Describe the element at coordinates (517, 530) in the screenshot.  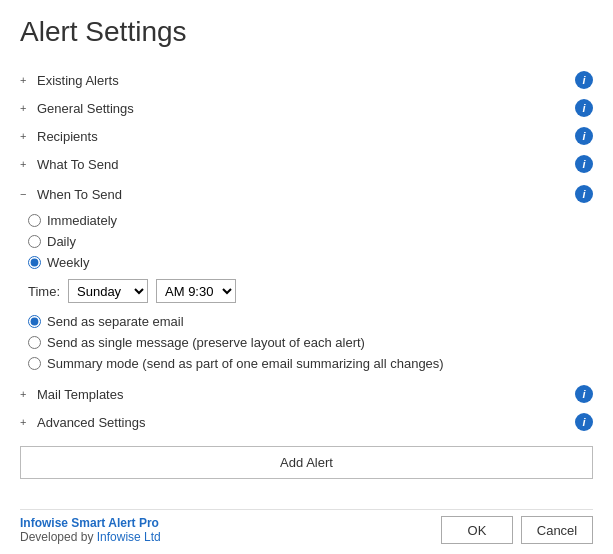
I see `footer-buttons: OK Cancel` at that location.